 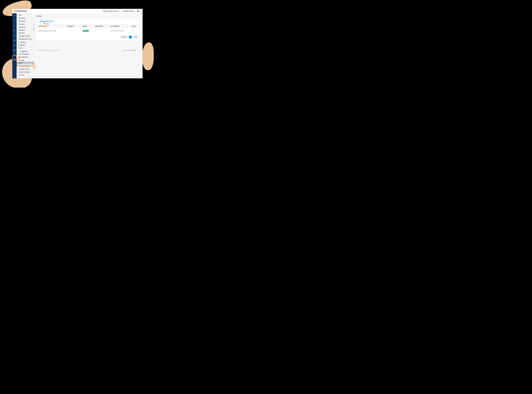 I want to click on rail-hierarchy-icon, so click(x=15, y=36).